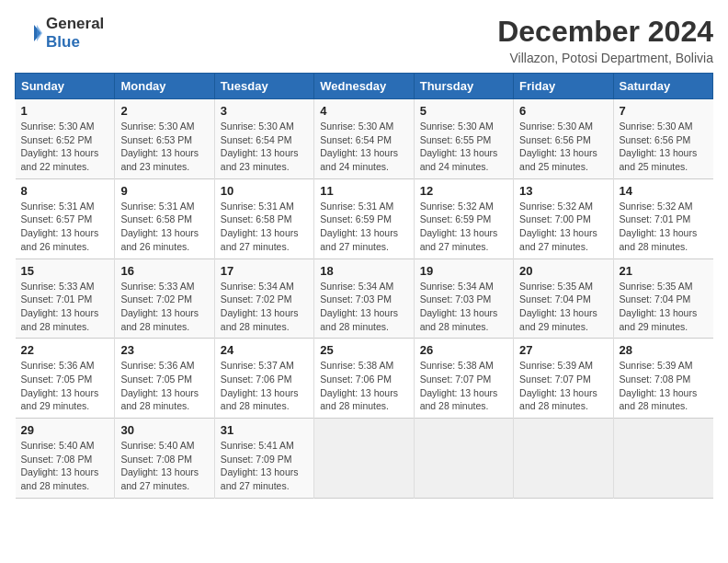 The height and width of the screenshot is (563, 728). What do you see at coordinates (264, 86) in the screenshot?
I see `col-tuesday: Tuesday` at bounding box center [264, 86].